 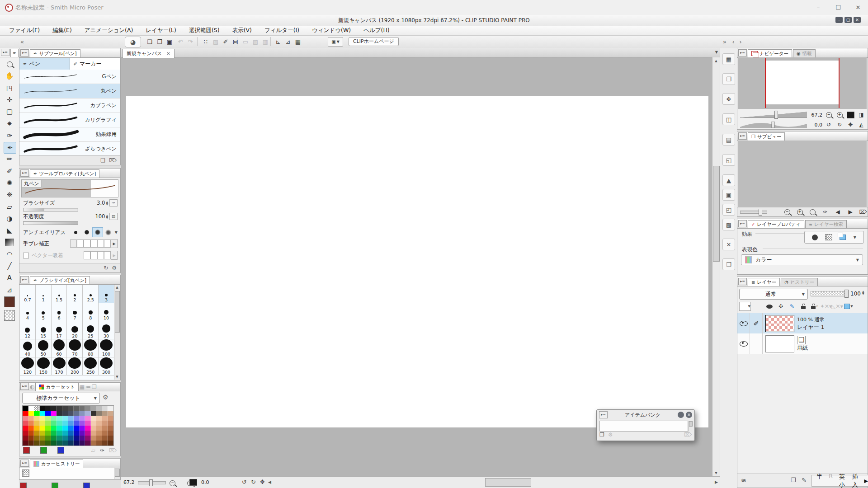 I want to click on subtool-menu-icon: ▸≡, so click(x=24, y=53).